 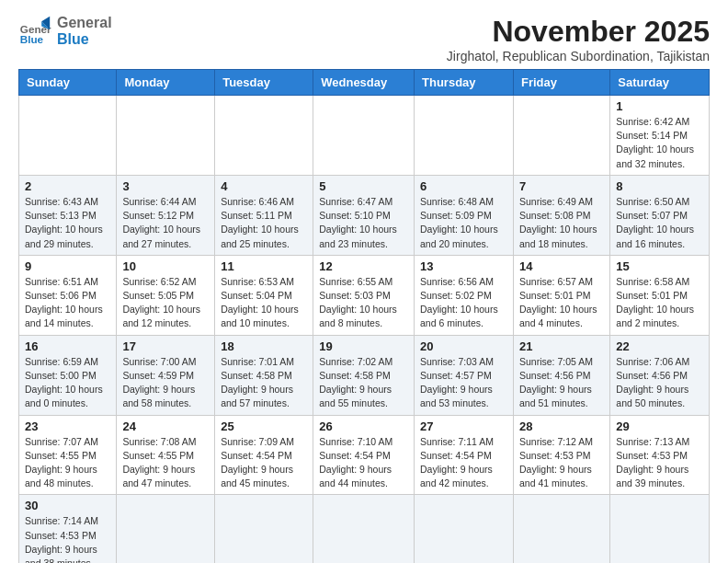 I want to click on calendar-cell: 6Sunrise: 6:48 AMSunset: 5:09 PMDaylight…, so click(x=464, y=215).